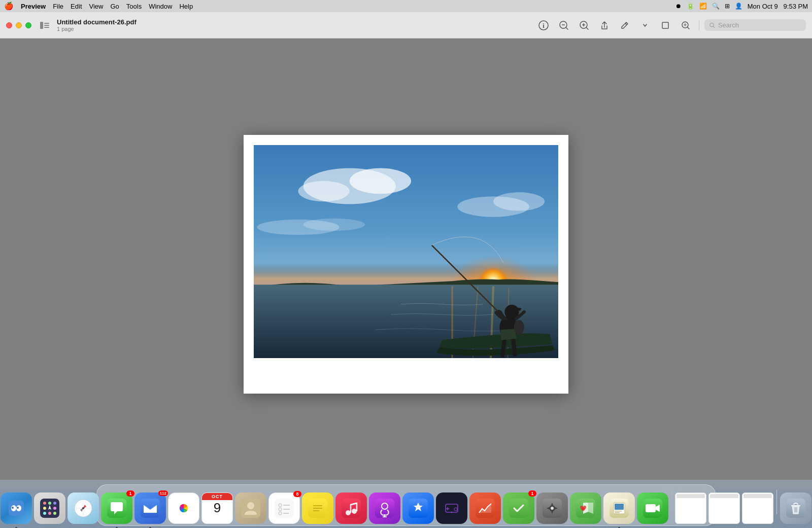 This screenshot has height=528, width=812. Describe the element at coordinates (115, 6) in the screenshot. I see `menu-go: Go` at that location.